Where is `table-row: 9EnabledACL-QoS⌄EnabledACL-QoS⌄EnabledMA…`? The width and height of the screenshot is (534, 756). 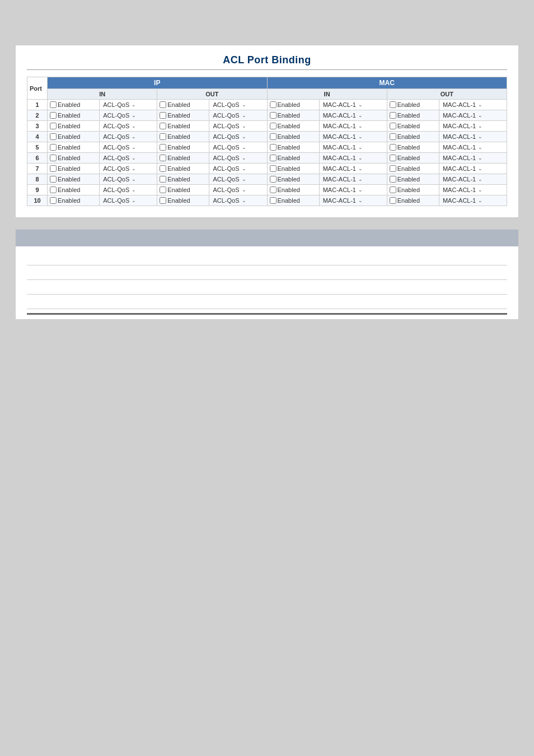
table-row: 9EnabledACL-QoS⌄EnabledACL-QoS⌄EnabledMA… is located at coordinates (268, 190).